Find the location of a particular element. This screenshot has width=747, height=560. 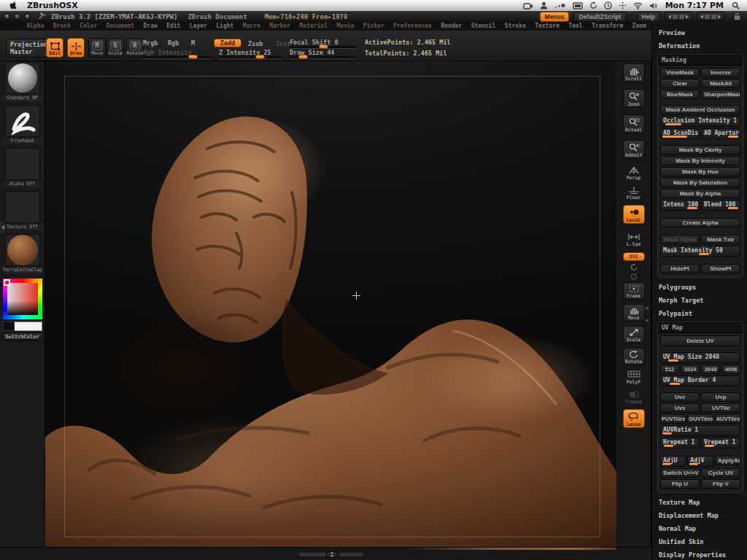

main-color-swatch is located at coordinates (9, 327).